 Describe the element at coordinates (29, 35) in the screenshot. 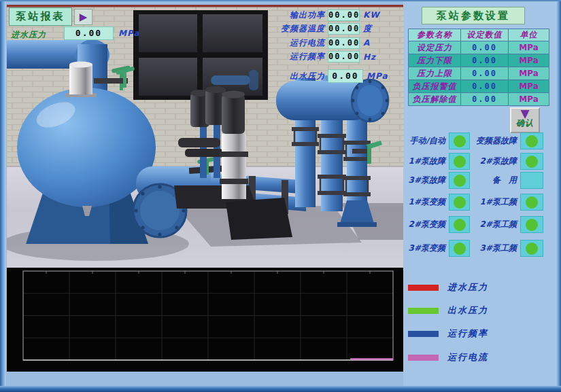

I see `inlet-pressure-label: 进水压力` at that location.